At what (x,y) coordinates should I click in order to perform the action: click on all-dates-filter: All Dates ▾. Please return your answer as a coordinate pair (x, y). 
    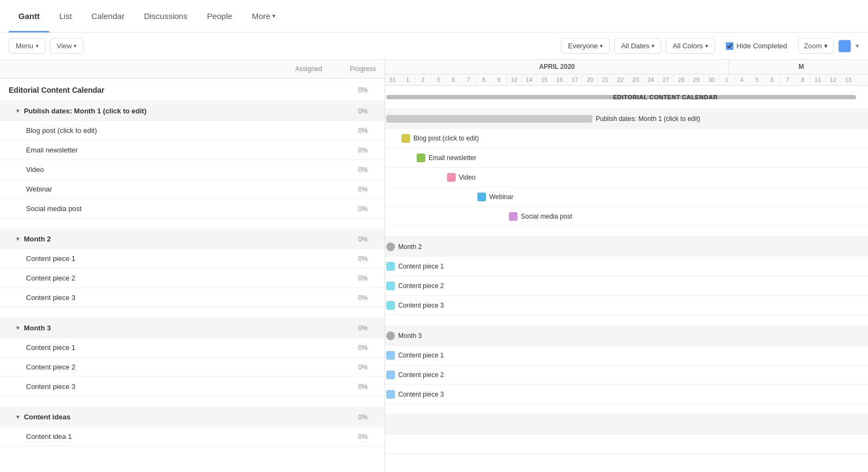
    Looking at the image, I should click on (638, 46).